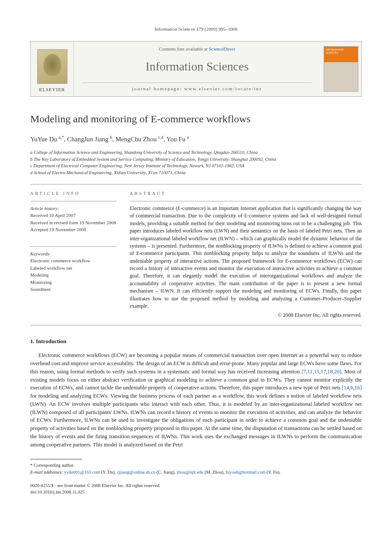 The width and height of the screenshot is (392, 535). I want to click on keyword: Monitoring, so click(73, 283).